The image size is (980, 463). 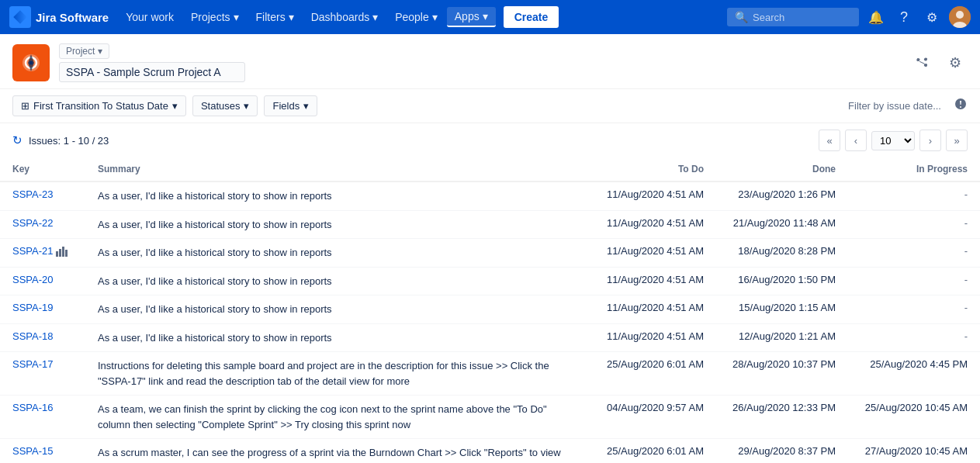 What do you see at coordinates (782, 310) in the screenshot?
I see `done-date-cell: 15/Aug/2020 1:15 AM` at bounding box center [782, 310].